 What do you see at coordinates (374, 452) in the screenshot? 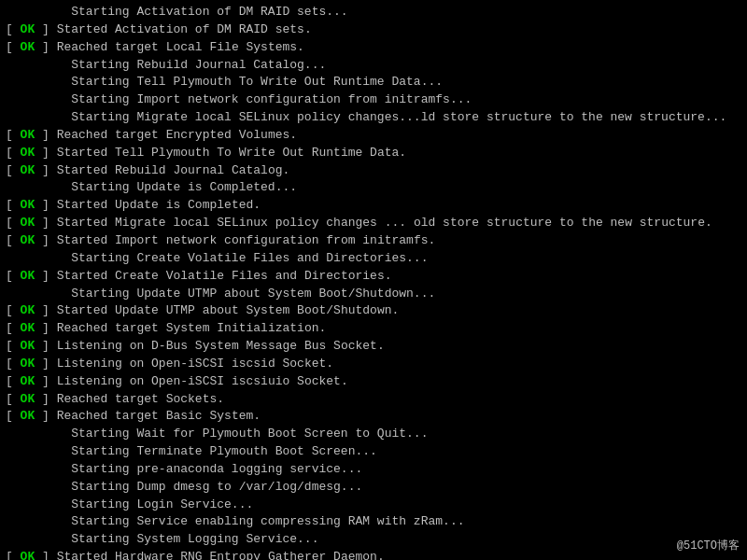
I see `terminal-line: Starting Terminate Plymouth Boot Screen.…` at bounding box center [374, 452].